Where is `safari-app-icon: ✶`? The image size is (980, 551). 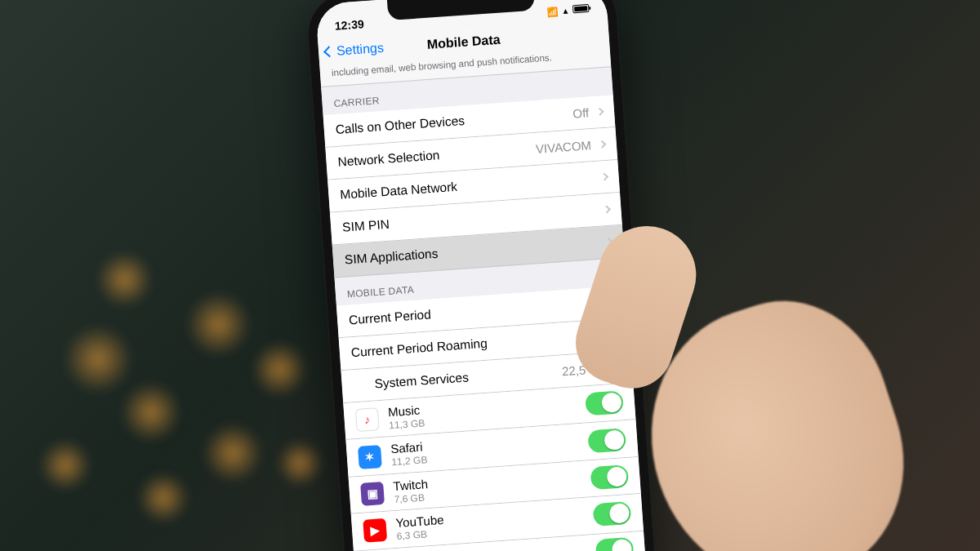 safari-app-icon: ✶ is located at coordinates (370, 457).